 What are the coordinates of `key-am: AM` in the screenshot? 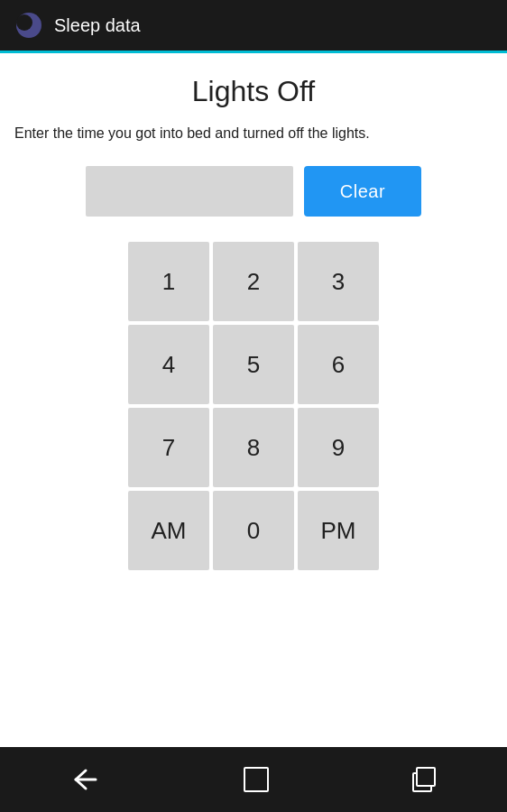 It's located at (169, 531).